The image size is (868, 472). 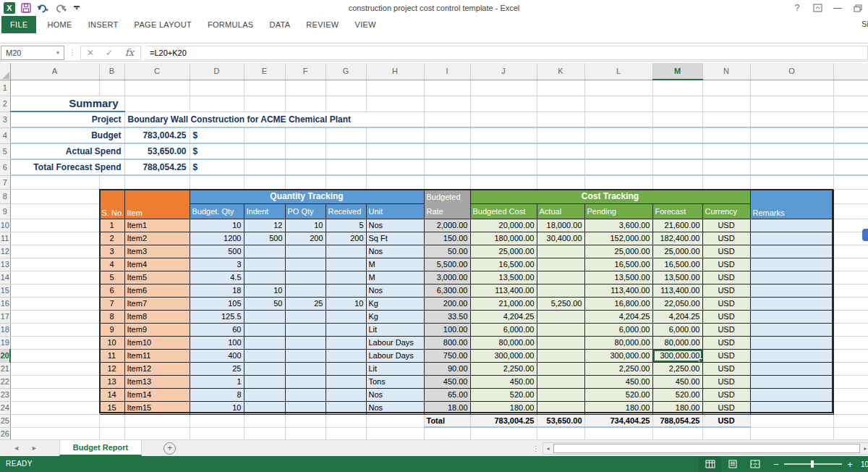 I want to click on row-header-10: 10, so click(x=5, y=225).